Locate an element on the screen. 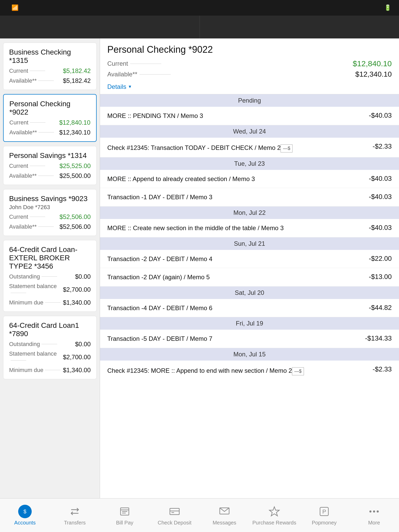  transaction-amount: -$13.00 is located at coordinates (380, 277).